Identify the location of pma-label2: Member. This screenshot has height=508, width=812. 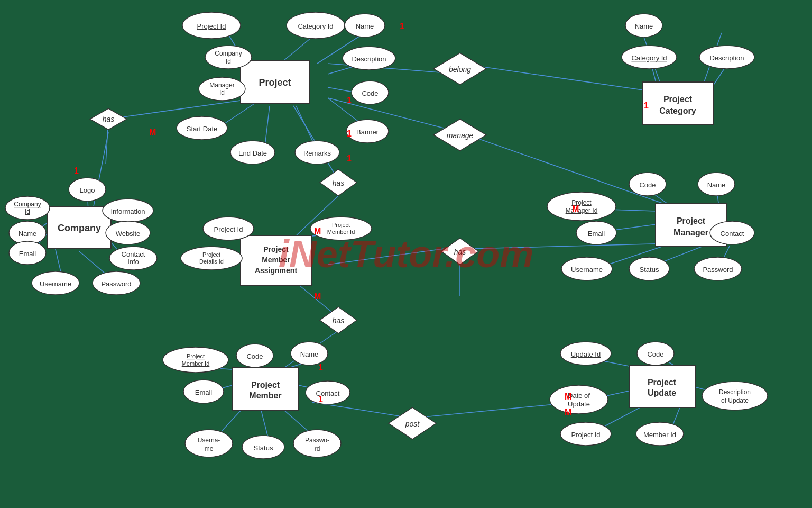
(276, 260).